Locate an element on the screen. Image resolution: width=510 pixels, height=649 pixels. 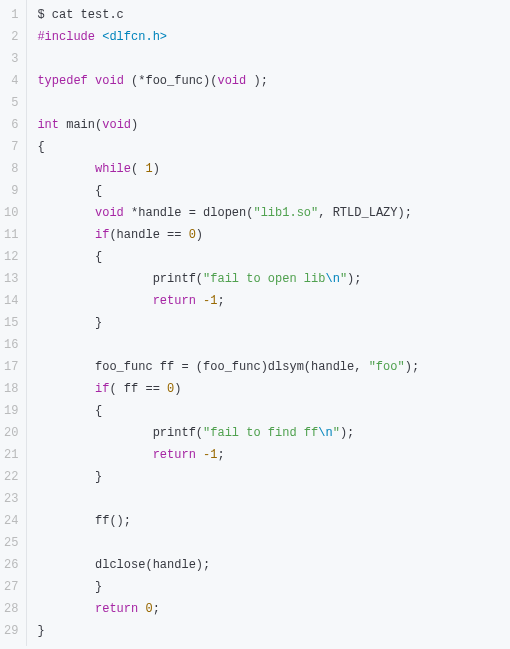
line-number: 10 is located at coordinates (11, 213).